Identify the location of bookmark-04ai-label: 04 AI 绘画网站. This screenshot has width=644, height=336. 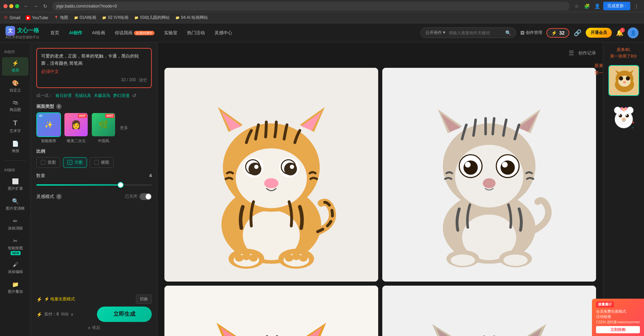
(195, 18).